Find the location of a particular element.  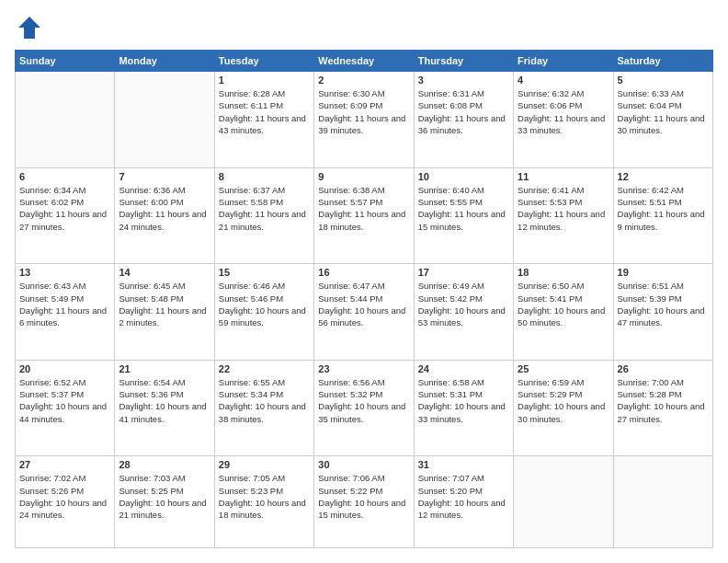

calendar-cell: 14Sunrise: 6:45 AM Sunset: 5:48 PM Dayli… is located at coordinates (165, 313).